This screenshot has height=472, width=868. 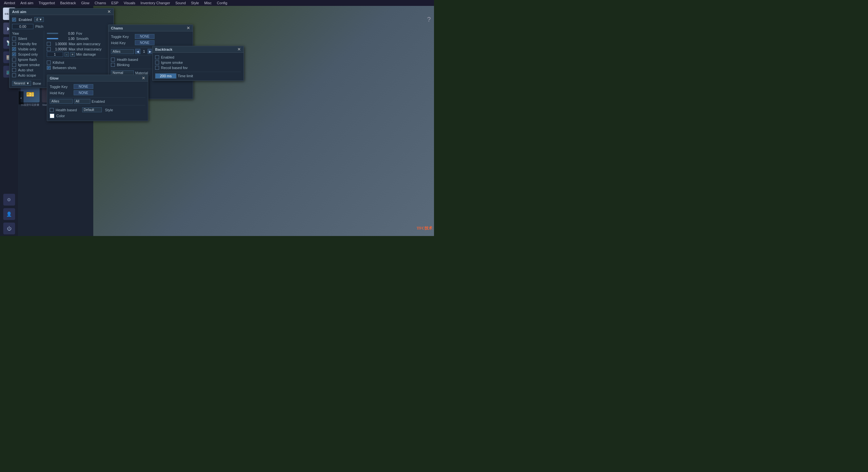 I want to click on glow-color-swatch, so click(x=52, y=116).